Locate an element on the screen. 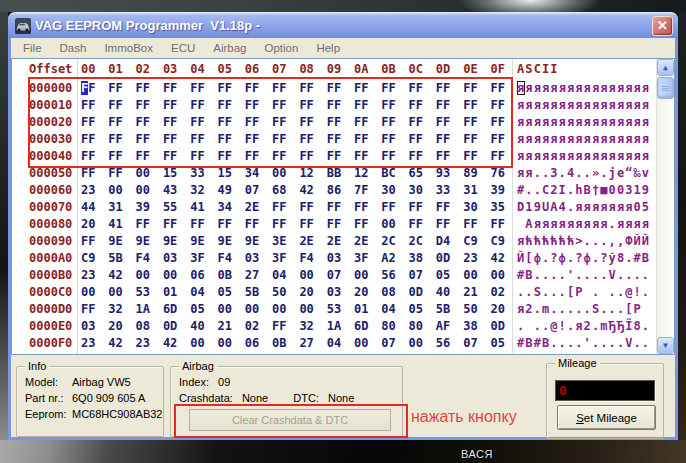 The width and height of the screenshot is (686, 463). hex-byte: 5B is located at coordinates (258, 292).